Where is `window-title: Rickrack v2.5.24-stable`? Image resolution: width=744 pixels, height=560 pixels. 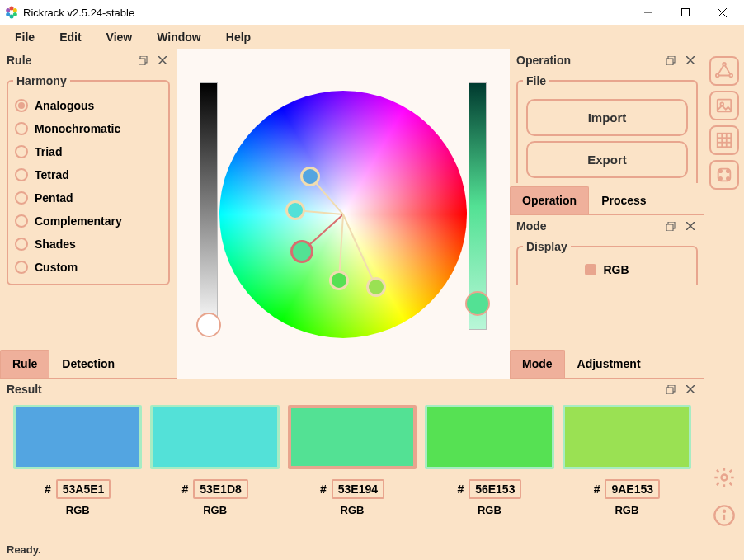
window-title: Rickrack v2.5.24-stable is located at coordinates (327, 13).